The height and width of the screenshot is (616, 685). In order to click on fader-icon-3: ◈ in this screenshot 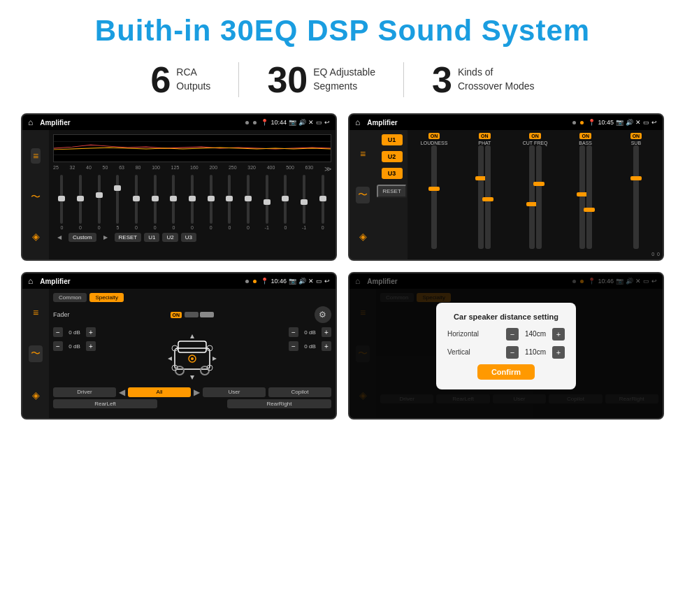, I will do `click(36, 395)`.